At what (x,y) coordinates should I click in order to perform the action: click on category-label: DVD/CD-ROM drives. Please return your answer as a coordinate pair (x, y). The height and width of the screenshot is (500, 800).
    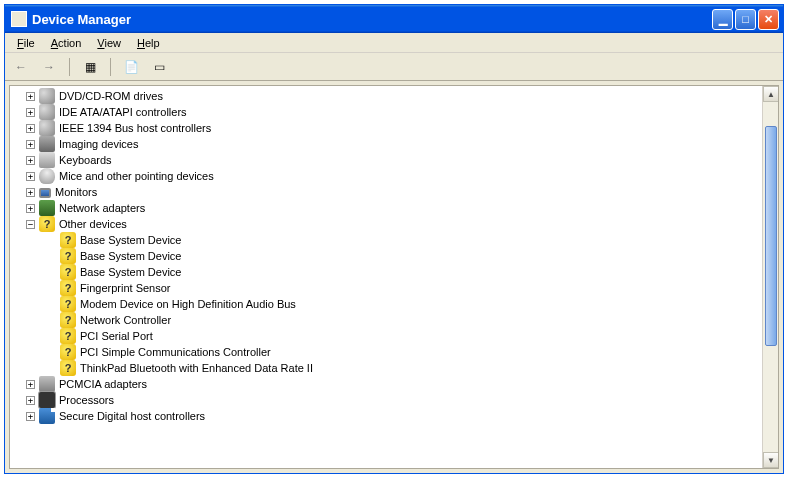
    Looking at the image, I should click on (111, 96).